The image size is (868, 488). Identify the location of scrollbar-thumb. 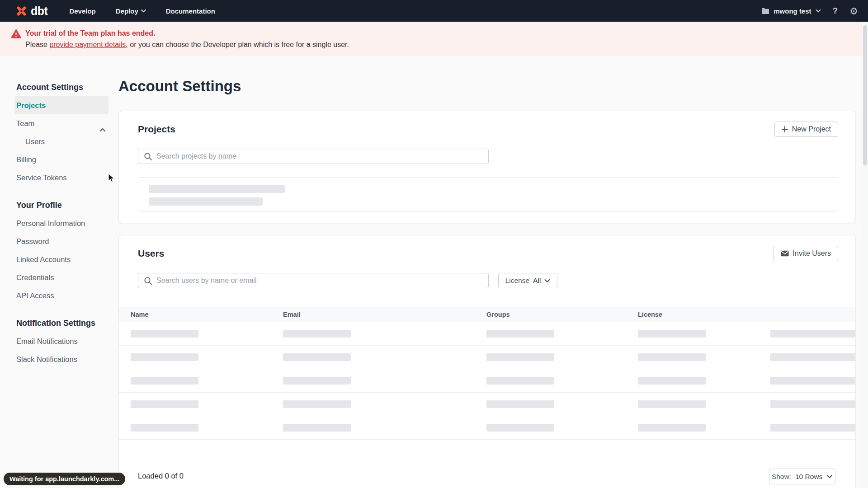
(865, 95).